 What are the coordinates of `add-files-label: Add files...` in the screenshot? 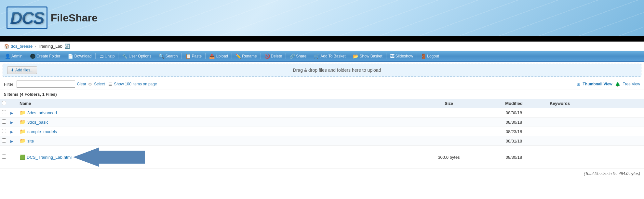 It's located at (24, 70).